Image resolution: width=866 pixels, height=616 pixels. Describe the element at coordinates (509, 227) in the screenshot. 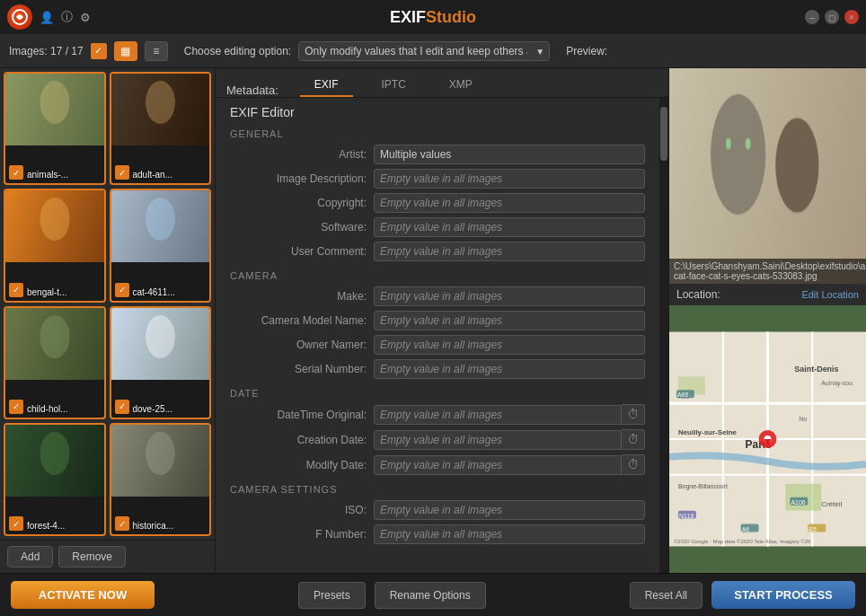

I see `software-input` at that location.